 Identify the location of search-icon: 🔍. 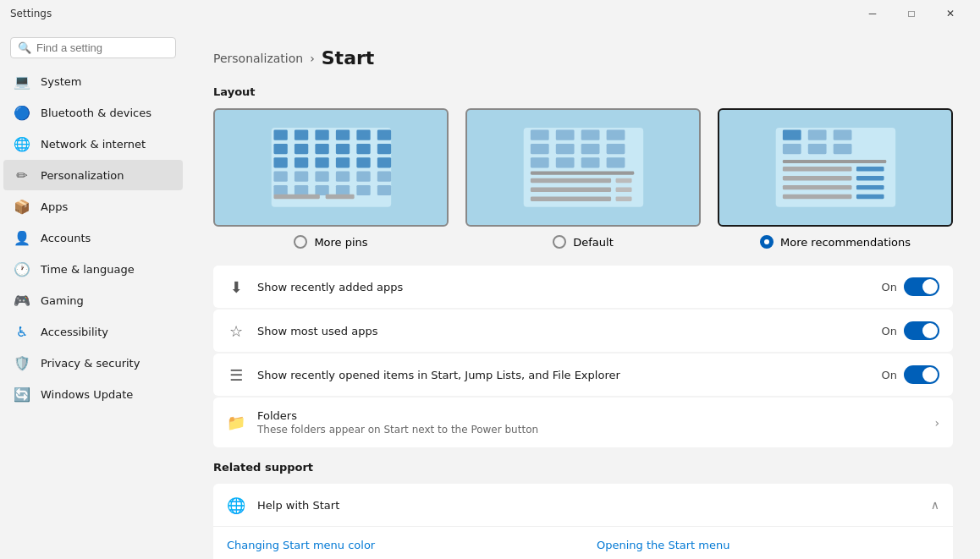
(25, 47).